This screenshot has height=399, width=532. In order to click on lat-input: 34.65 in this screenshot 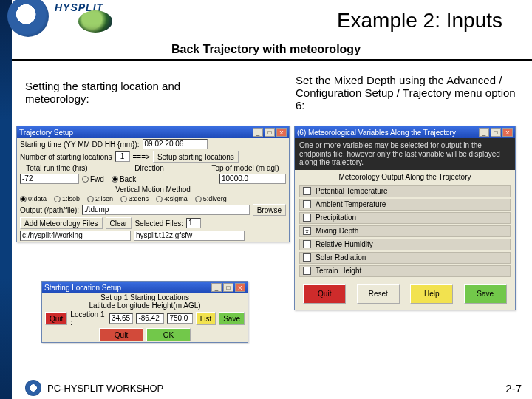, I will do `click(121, 318)`.